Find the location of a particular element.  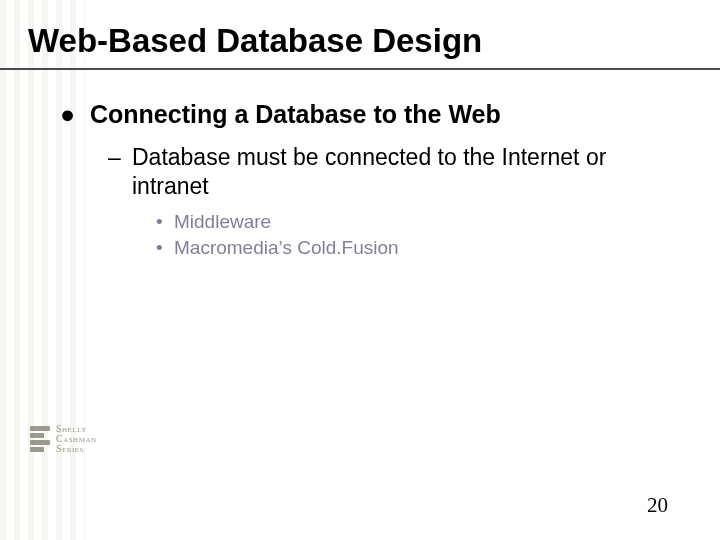

page-number: 20 is located at coordinates (658, 506).